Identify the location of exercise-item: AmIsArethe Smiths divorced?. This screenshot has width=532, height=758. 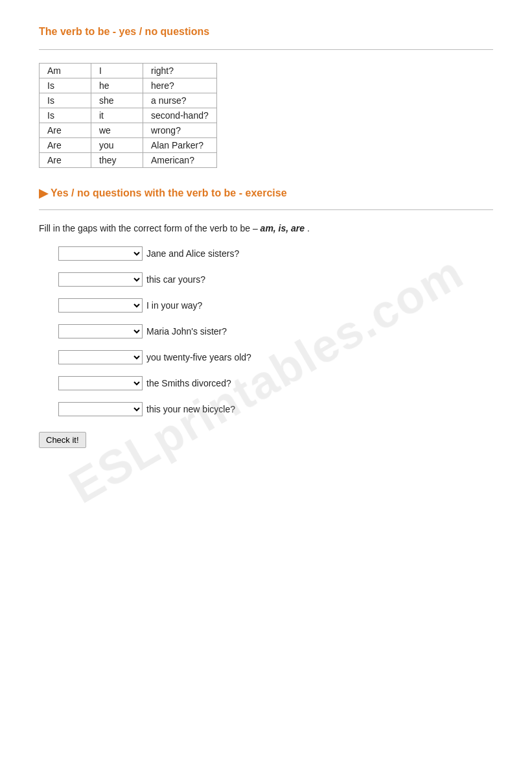
(276, 383).